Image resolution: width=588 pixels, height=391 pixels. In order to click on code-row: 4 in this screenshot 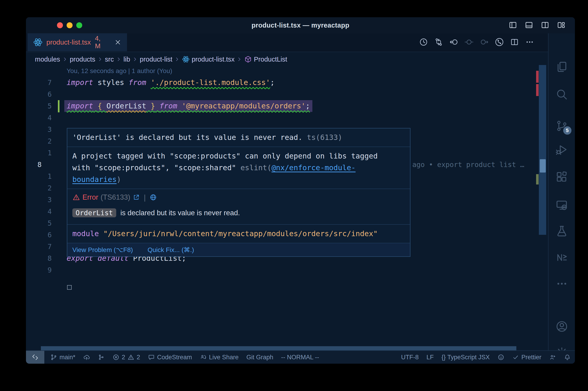, I will do `click(287, 118)`.